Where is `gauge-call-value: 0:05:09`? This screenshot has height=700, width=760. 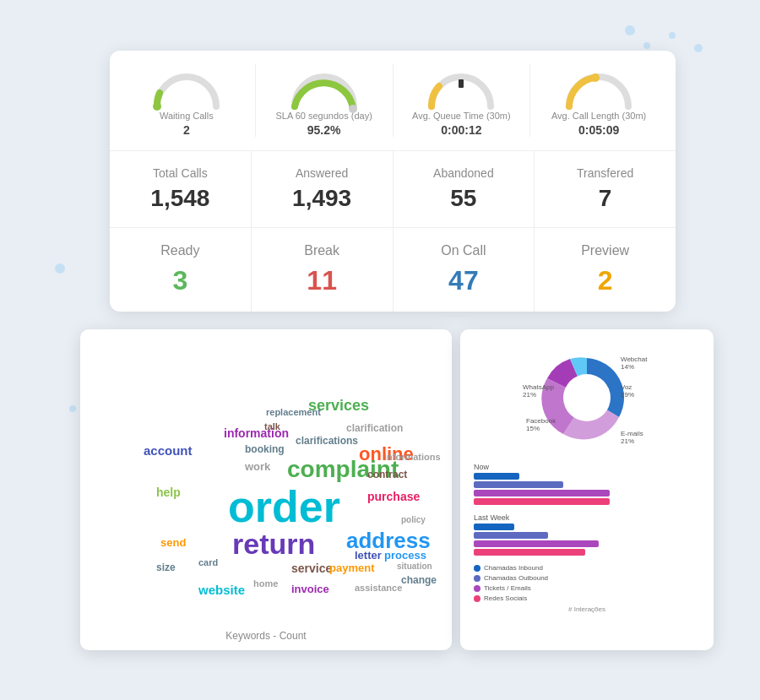 gauge-call-value: 0:05:09 is located at coordinates (599, 130).